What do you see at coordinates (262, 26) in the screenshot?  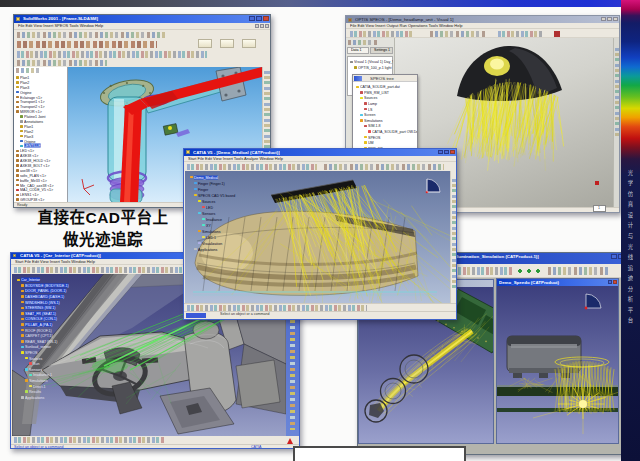 I see `mdi-restore-button` at bounding box center [262, 26].